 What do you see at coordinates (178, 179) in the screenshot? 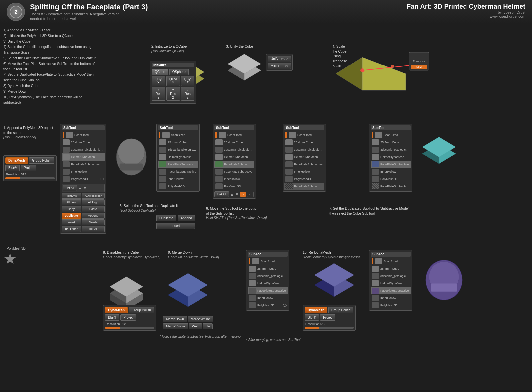
I see `st2-innerhollow: InnerHollow` at bounding box center [178, 179].